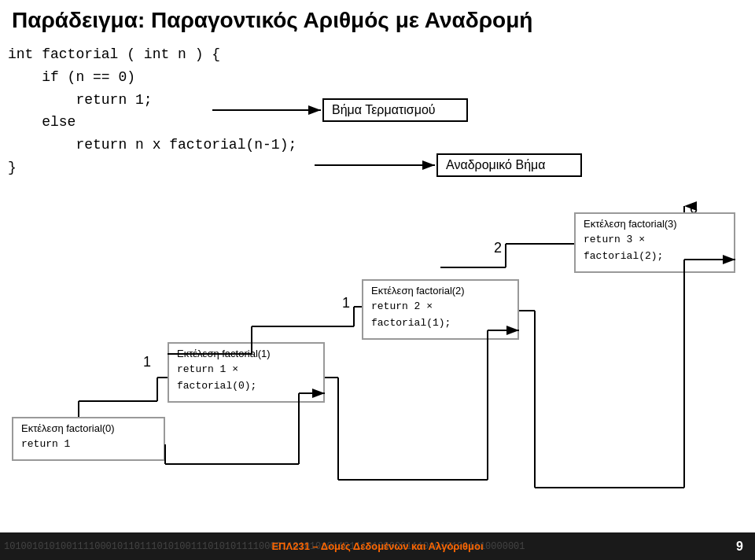 The image size is (755, 560). What do you see at coordinates (510, 165) in the screenshot?
I see `recursive-label: Αναδρομικό Βήμα` at bounding box center [510, 165].